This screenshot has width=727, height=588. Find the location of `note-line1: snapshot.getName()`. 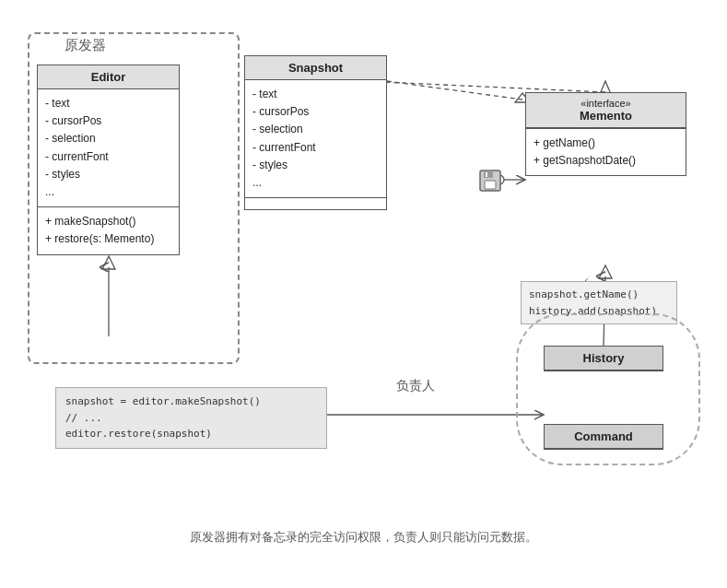

note-line1: snapshot.getName() is located at coordinates (599, 295).